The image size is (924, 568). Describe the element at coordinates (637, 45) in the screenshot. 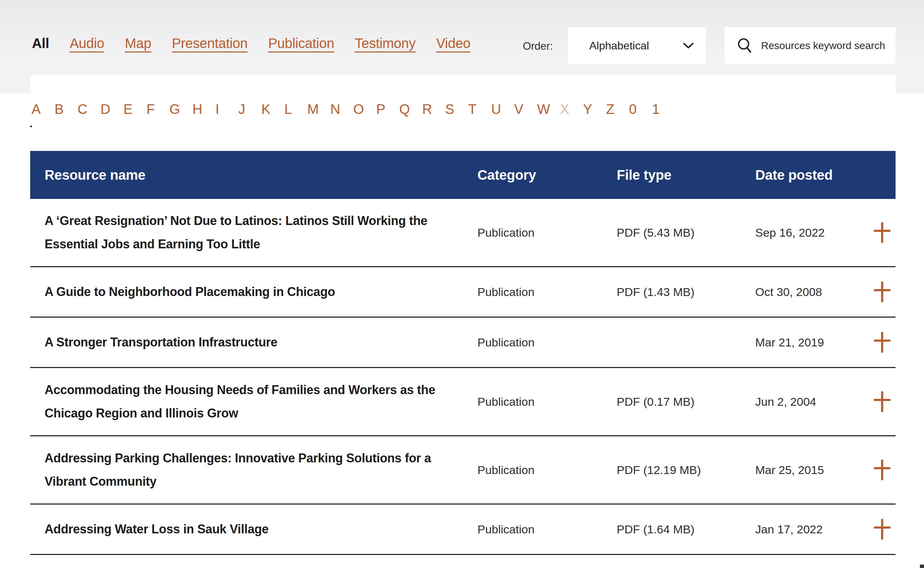

I see `order-select-wrap: Alphabetical` at that location.